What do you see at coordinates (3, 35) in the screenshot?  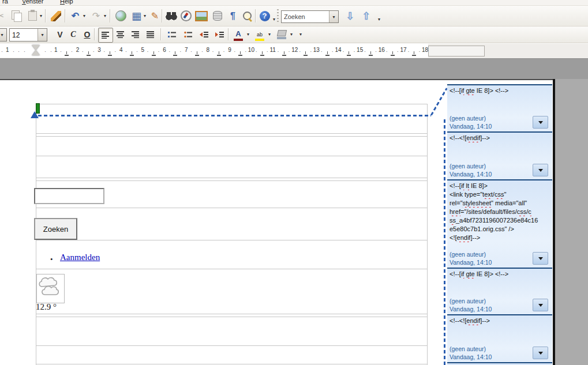 I see `font-name-dropdown-icon: ▾` at bounding box center [3, 35].